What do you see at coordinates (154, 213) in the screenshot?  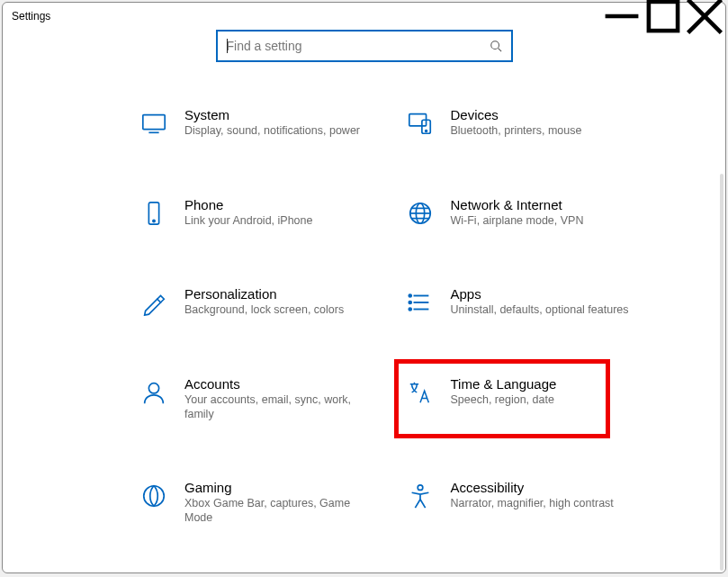 I see `phone-icon` at bounding box center [154, 213].